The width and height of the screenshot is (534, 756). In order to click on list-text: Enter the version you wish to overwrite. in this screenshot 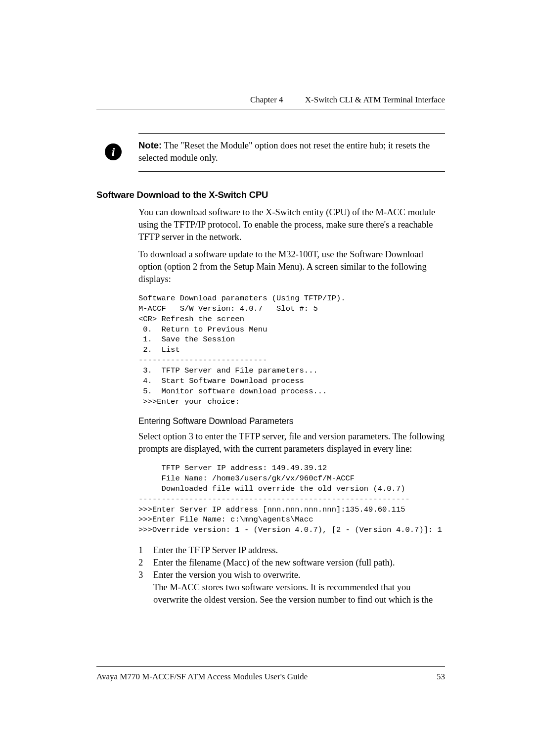, I will do `click(299, 575)`.